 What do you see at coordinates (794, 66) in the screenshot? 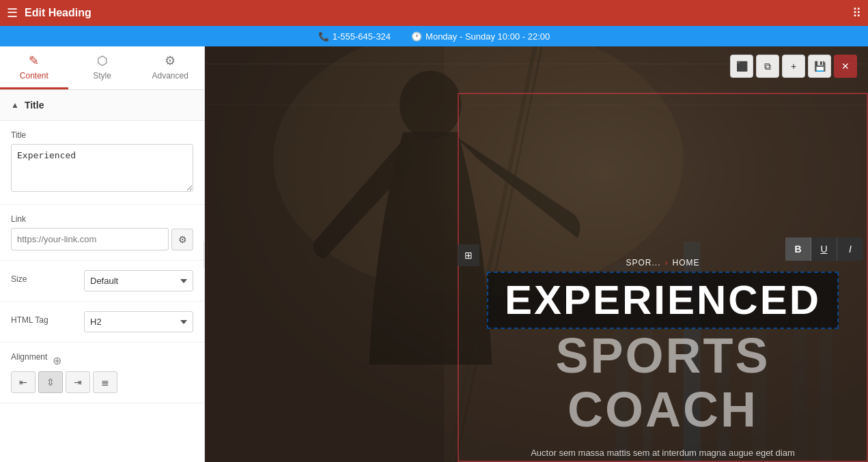
I see `floating-toolbar: ⬛ ⧉ + 💾 ✕` at bounding box center [794, 66].